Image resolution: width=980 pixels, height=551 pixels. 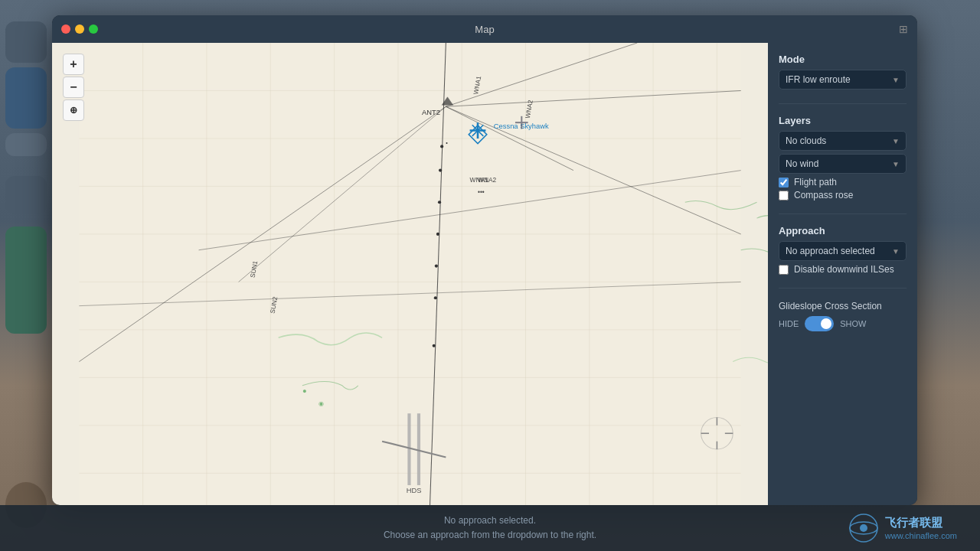 I want to click on map-controls: + − ⊕, so click(x=74, y=87).